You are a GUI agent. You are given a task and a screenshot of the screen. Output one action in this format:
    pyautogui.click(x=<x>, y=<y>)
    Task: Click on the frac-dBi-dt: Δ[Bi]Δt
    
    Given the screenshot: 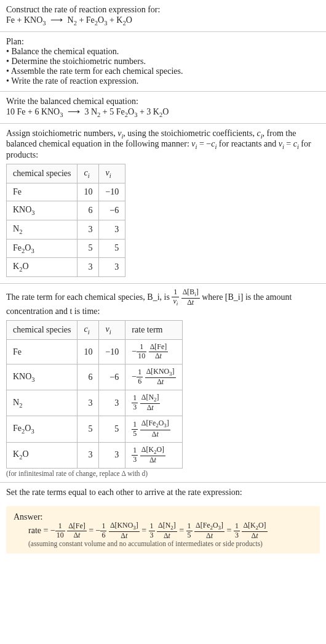 What is the action you would take?
    pyautogui.click(x=191, y=298)
    